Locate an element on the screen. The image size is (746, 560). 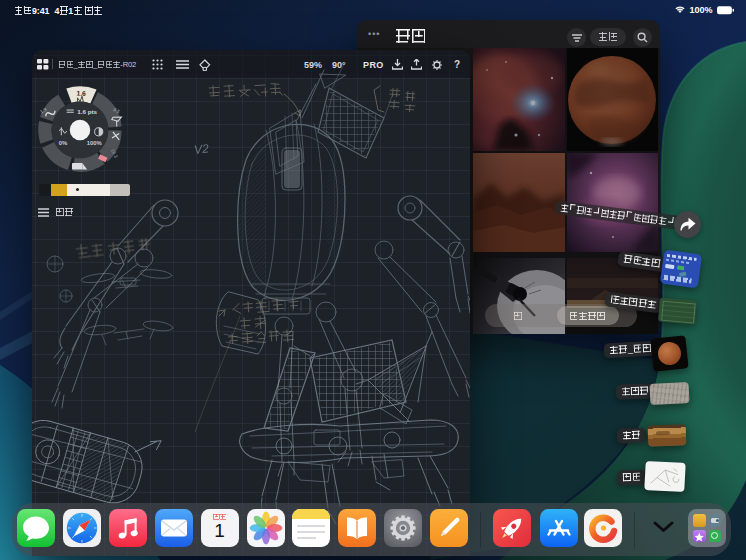
svg-text: 1.6 is located at coordinates (82, 94).